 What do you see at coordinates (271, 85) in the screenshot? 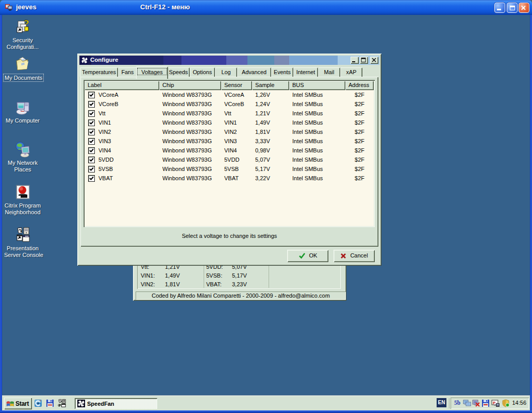
I see `column-header-sample: Sample` at bounding box center [271, 85].